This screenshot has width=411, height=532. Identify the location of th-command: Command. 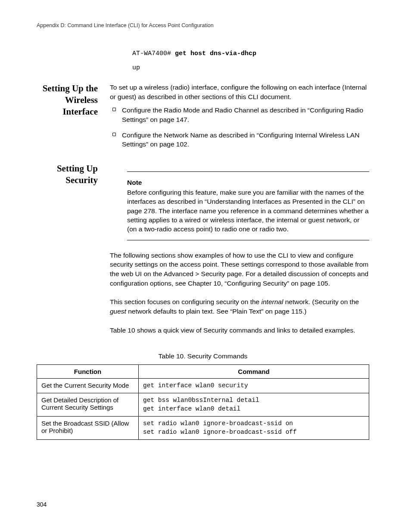
(254, 371).